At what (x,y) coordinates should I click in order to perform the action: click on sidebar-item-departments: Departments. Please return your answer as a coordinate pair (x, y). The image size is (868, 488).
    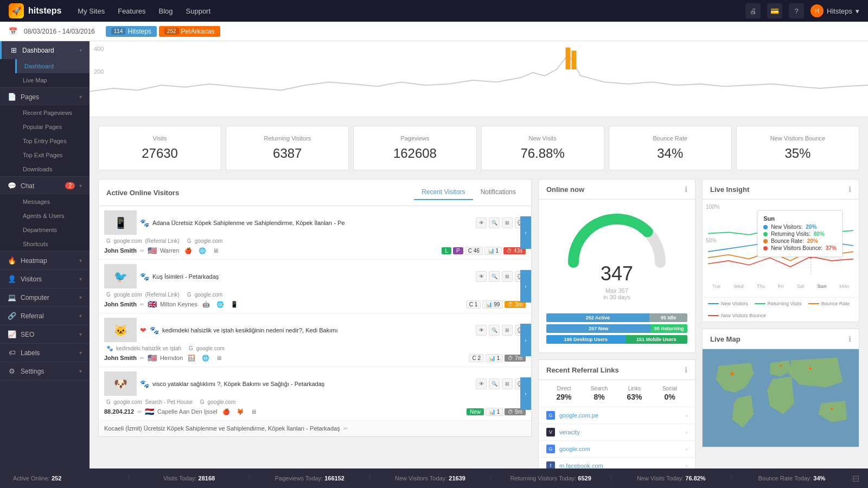
    Looking at the image, I should click on (52, 230).